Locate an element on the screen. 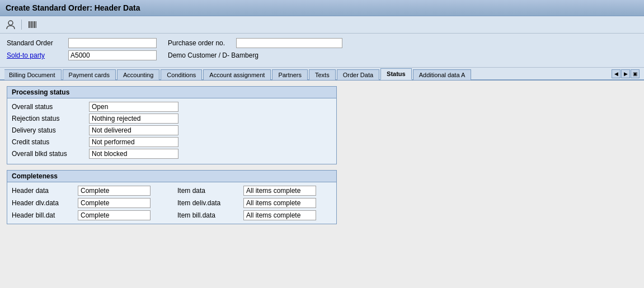  item-bill-label: Item bill.data is located at coordinates (208, 215).